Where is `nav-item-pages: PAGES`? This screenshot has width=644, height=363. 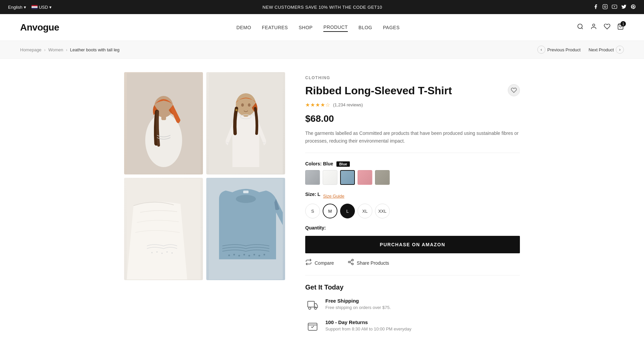
nav-item-pages: PAGES is located at coordinates (391, 28).